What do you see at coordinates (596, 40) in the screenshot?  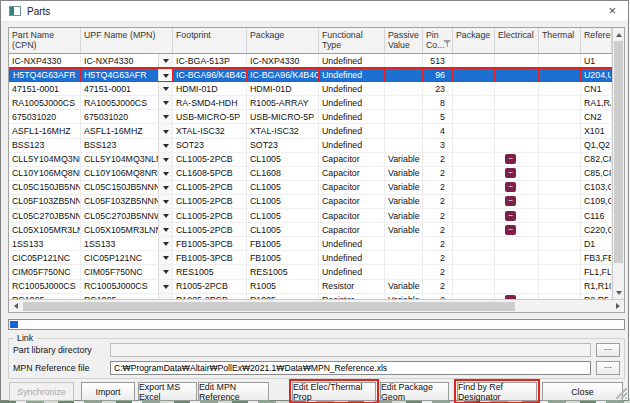 I see `column-header-refs: Referen` at bounding box center [596, 40].